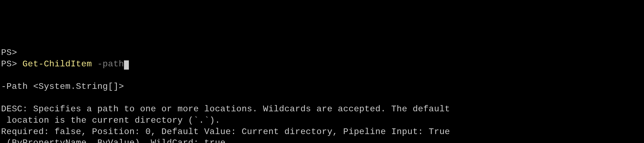  What do you see at coordinates (322, 64) in the screenshot?
I see `command-line: PS> Get-ChildItem -path` at bounding box center [322, 64].